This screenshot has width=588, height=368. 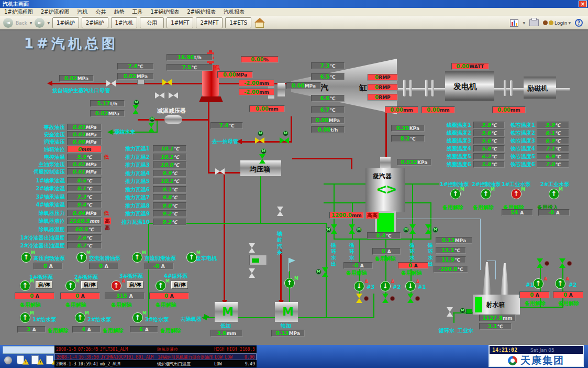 I want to click on alarm-row: 2008-1-310:59:41m6_2_ALM锅炉烟气出口温度LOW9.49, so click(x=156, y=364).